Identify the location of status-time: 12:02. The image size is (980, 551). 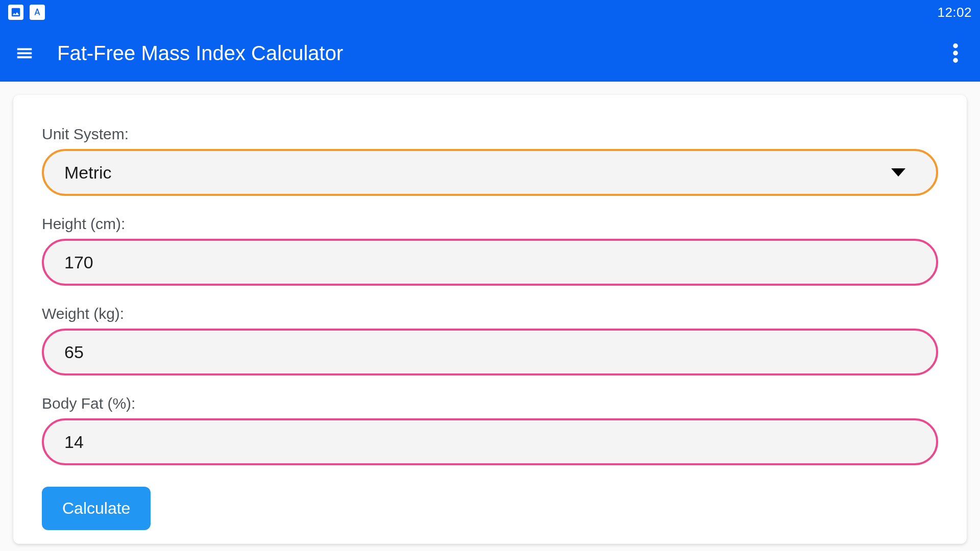
(954, 12).